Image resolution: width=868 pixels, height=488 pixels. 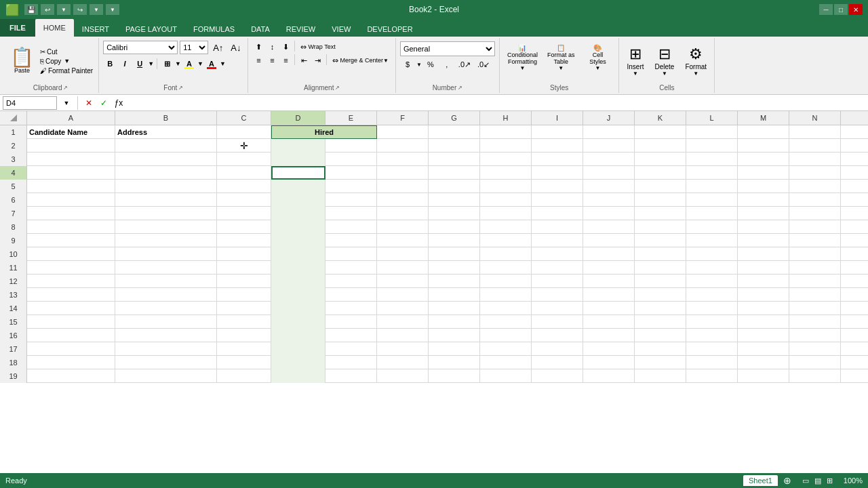 What do you see at coordinates (64, 9) in the screenshot?
I see `undo-dropdown-btn: ▼` at bounding box center [64, 9].